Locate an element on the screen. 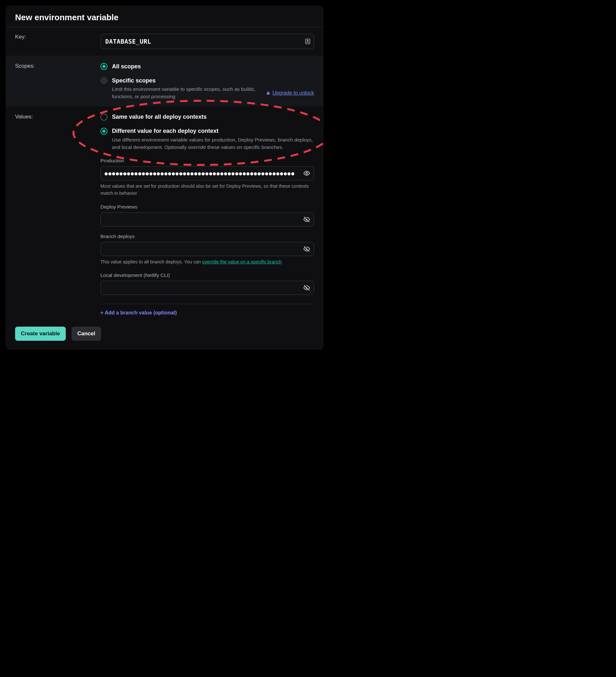 The width and height of the screenshot is (616, 677). values-same: Same value for all deploy contexts is located at coordinates (207, 117).